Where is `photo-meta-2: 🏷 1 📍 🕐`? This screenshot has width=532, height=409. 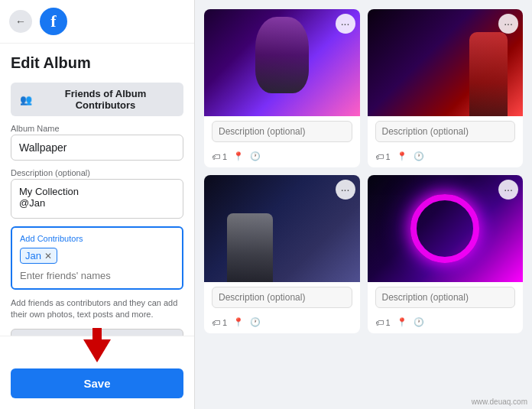
photo-meta-2: 🏷 1 📍 🕐 is located at coordinates (446, 157).